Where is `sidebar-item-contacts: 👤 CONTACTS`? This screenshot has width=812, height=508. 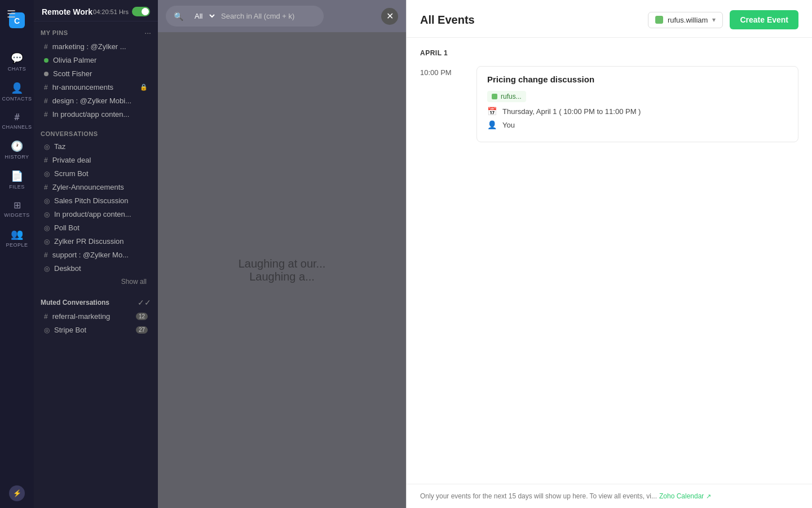 sidebar-item-contacts: 👤 CONTACTS is located at coordinates (17, 91).